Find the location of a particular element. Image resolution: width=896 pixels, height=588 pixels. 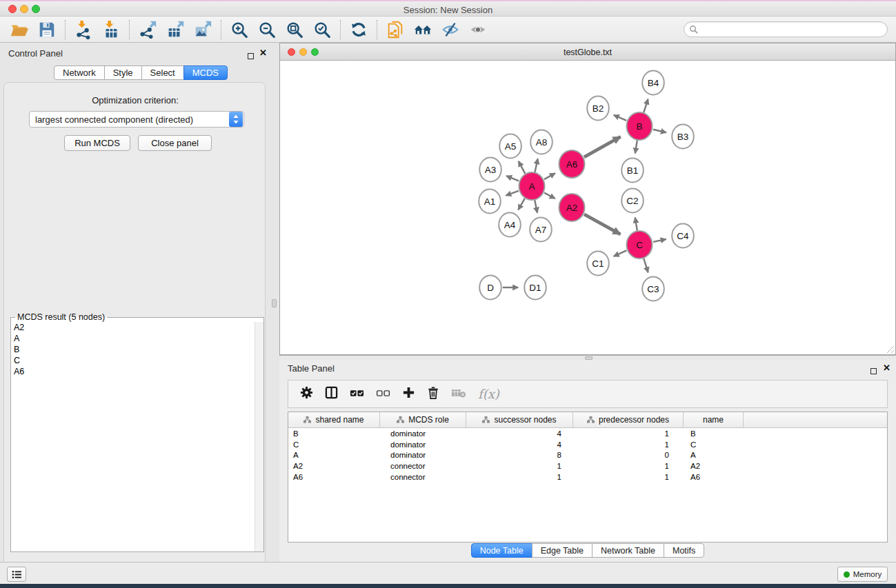

tab-edge-table: Edge Table is located at coordinates (562, 550).